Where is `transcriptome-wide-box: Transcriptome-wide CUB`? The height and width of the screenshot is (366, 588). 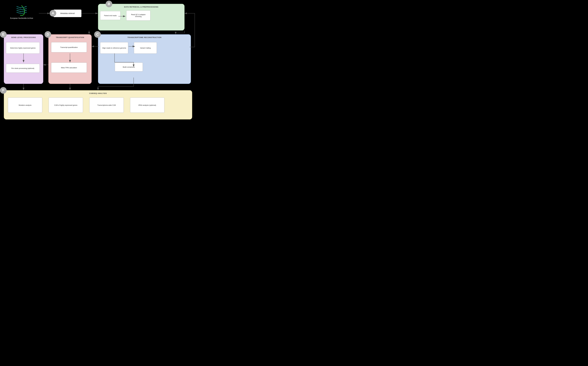 transcriptome-wide-box: Transcriptome-wide CUB is located at coordinates (107, 105).